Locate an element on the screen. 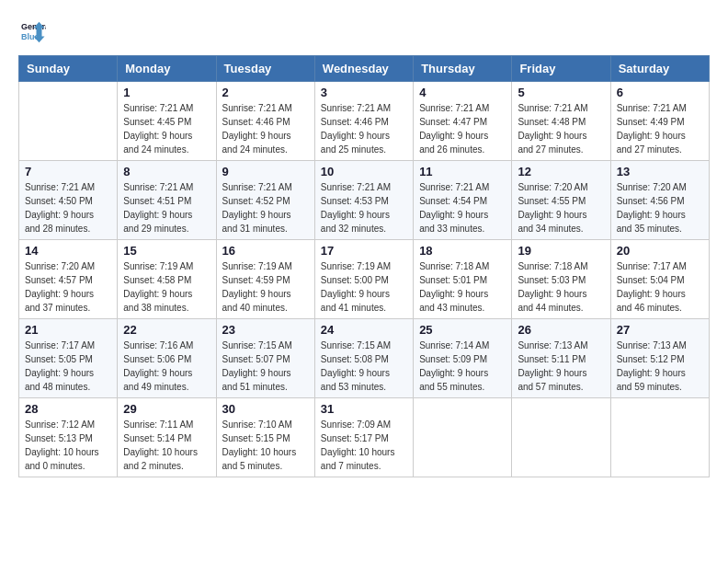  calendar-header-monday: Monday is located at coordinates (167, 69).